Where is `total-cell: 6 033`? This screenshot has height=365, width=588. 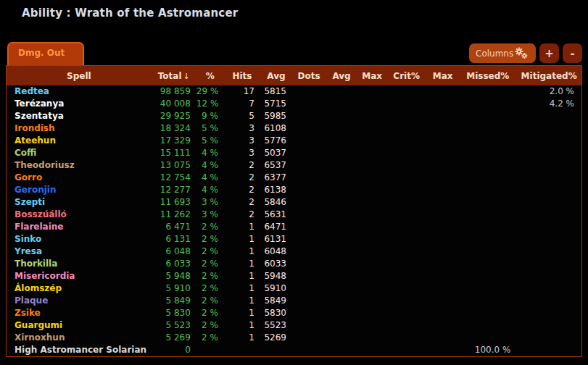
total-cell: 6 033 is located at coordinates (174, 264).